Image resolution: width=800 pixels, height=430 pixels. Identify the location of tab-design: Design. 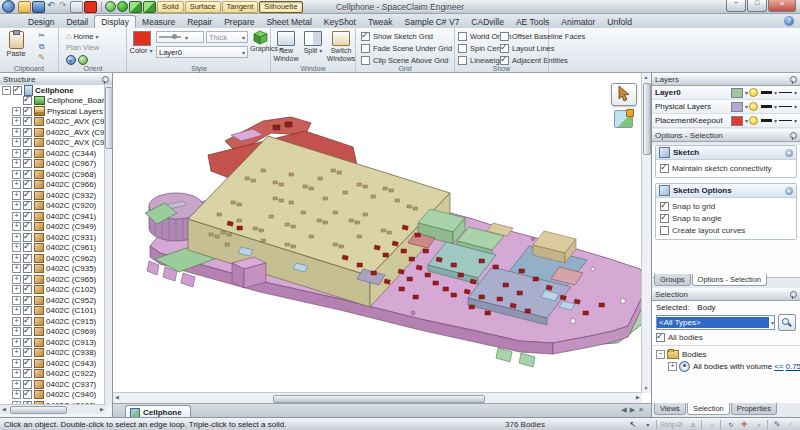
(41, 22).